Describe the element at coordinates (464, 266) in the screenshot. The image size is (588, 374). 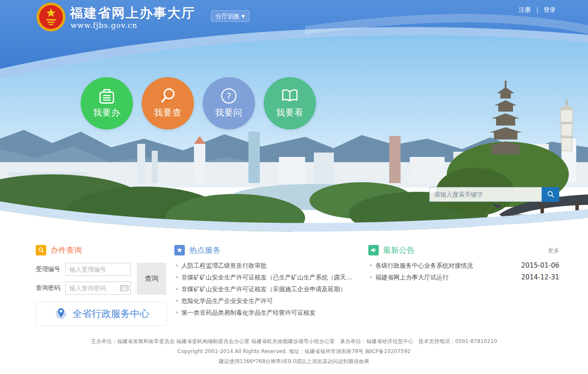
I see `list-item: 各级行政服务中心业务系统对接情况 2015-01-06` at that location.